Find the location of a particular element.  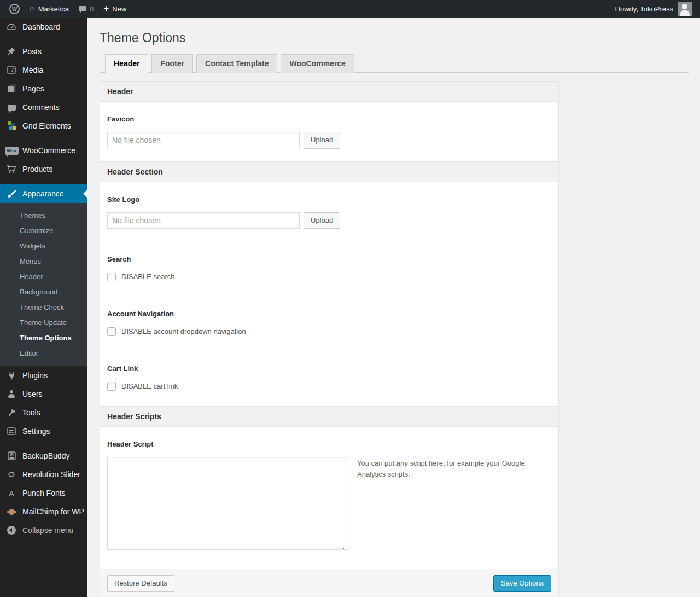

sidebar-item-label: Pages is located at coordinates (33, 89).